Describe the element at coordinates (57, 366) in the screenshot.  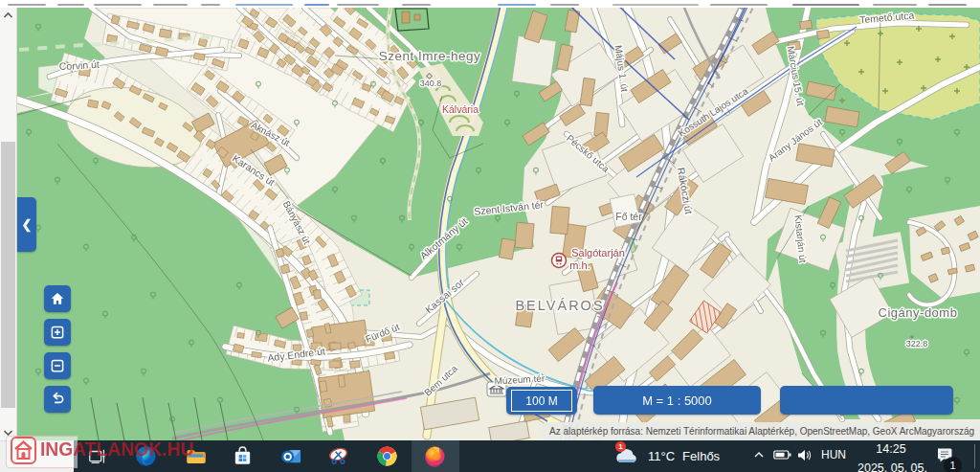
I see `zoom-out-icon` at that location.